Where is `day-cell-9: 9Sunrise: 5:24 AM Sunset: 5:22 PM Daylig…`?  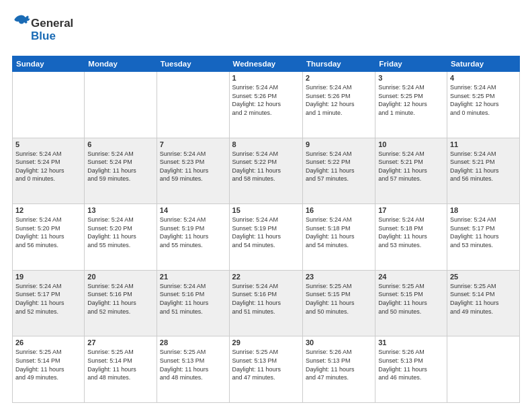
day-cell-9: 9Sunrise: 5:24 AM Sunset: 5:22 PM Daylig… is located at coordinates (339, 171).